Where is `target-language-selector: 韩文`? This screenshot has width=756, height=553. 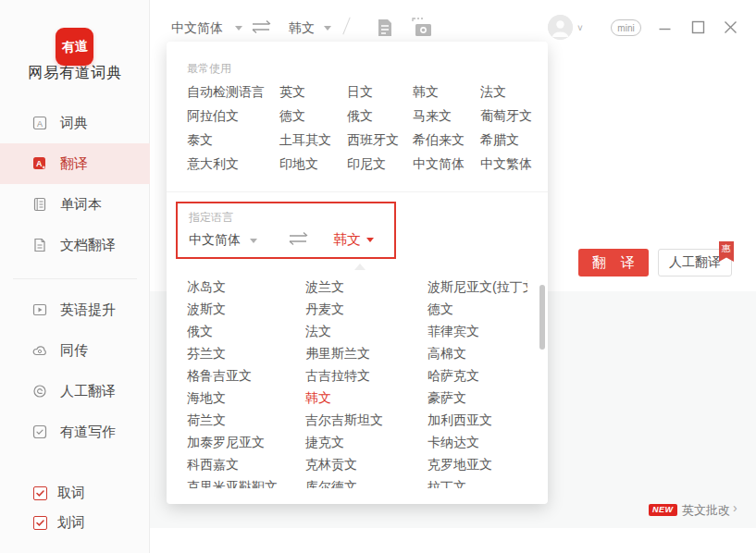
target-language-selector: 韩文 is located at coordinates (302, 29).